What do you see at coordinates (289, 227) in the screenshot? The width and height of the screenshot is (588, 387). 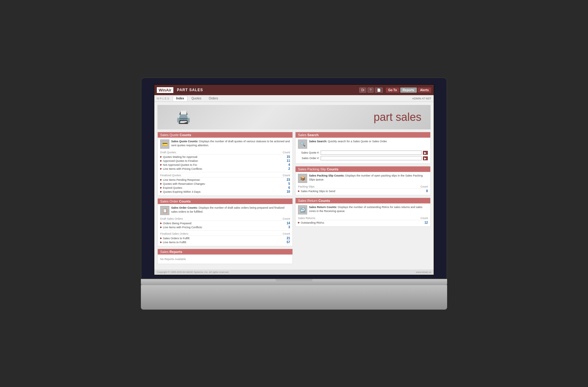 I see `count-value: 3` at bounding box center [289, 227].